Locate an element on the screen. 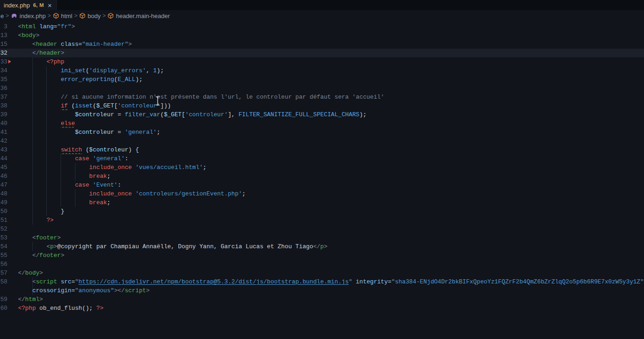  code-line: 53 <footer> is located at coordinates (322, 238).